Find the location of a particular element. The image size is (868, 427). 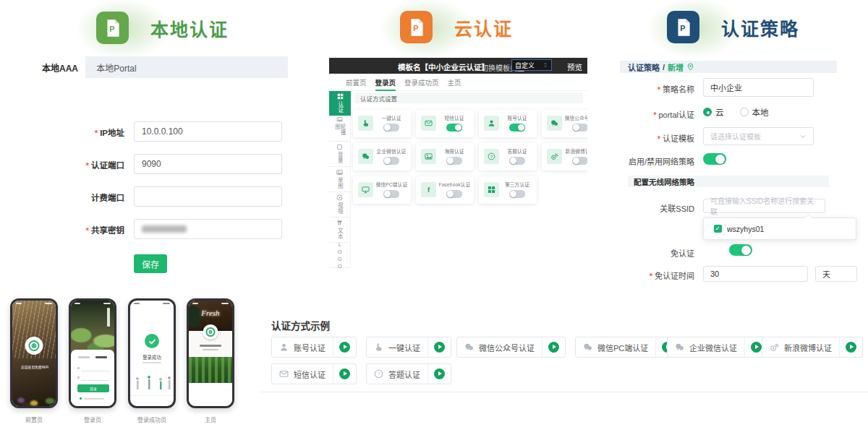

sms-toggle is located at coordinates (454, 127).